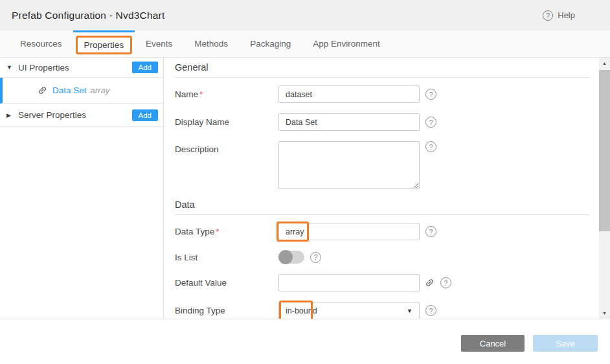 Image resolution: width=610 pixels, height=364 pixels. What do you see at coordinates (227, 149) in the screenshot?
I see `description-field-label: Description` at bounding box center [227, 149].